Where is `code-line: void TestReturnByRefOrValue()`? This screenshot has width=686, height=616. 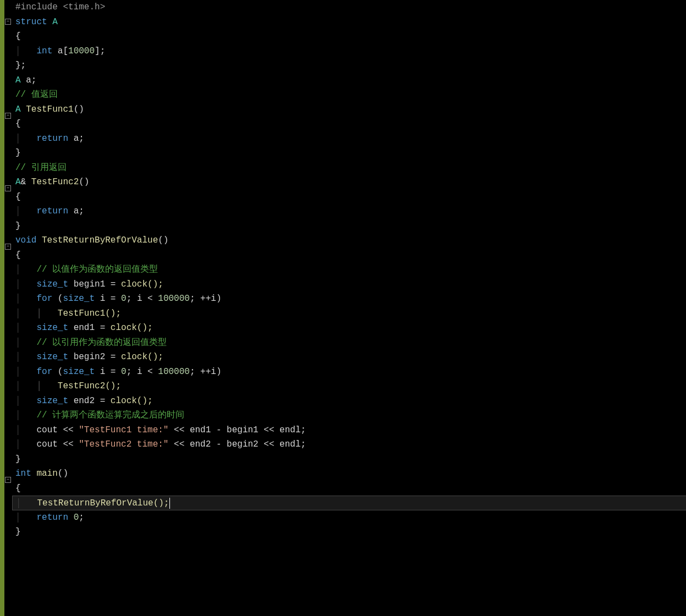 code-line: void TestReturnByRefOrValue() is located at coordinates (351, 241).